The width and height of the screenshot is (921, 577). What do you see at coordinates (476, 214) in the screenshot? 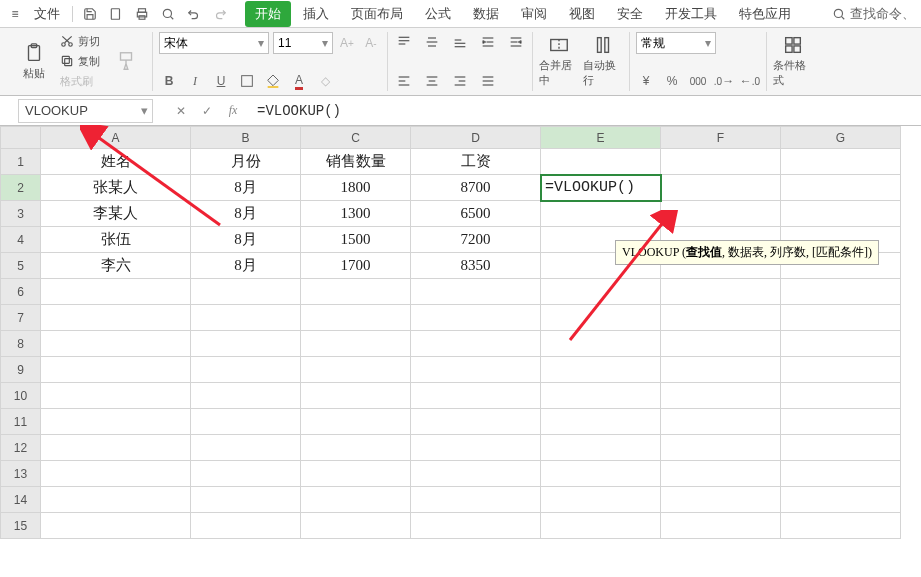
I see `cell: 6500` at bounding box center [476, 214].